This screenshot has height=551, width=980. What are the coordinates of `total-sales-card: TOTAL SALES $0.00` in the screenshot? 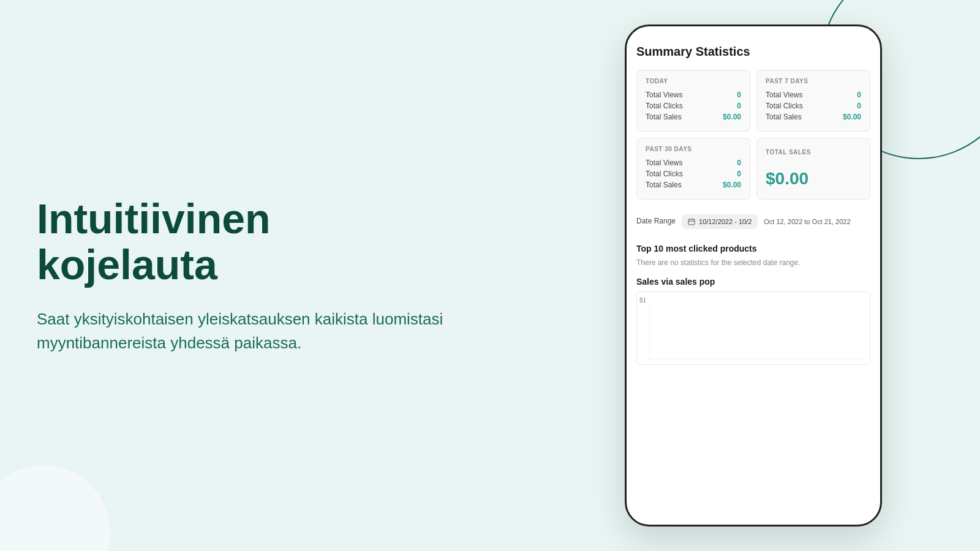 It's located at (813, 169).